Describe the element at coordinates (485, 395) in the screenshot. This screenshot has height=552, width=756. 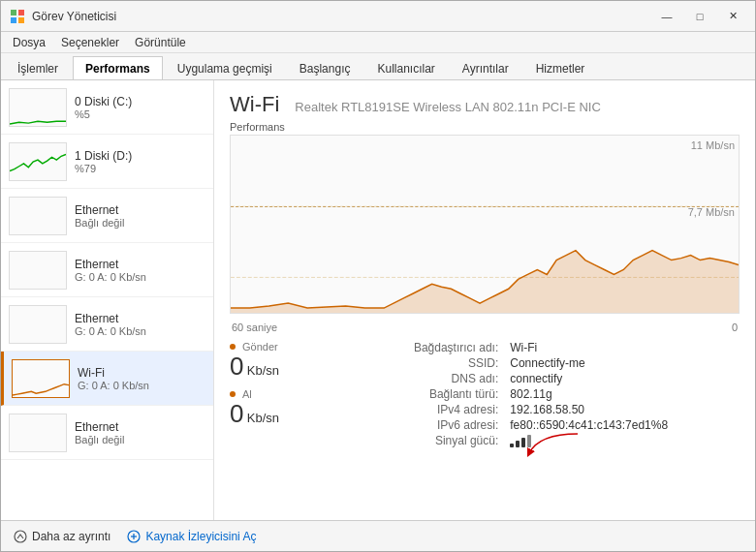
I see `details-section: Gönder 0 Kb/sn Al 0` at that location.